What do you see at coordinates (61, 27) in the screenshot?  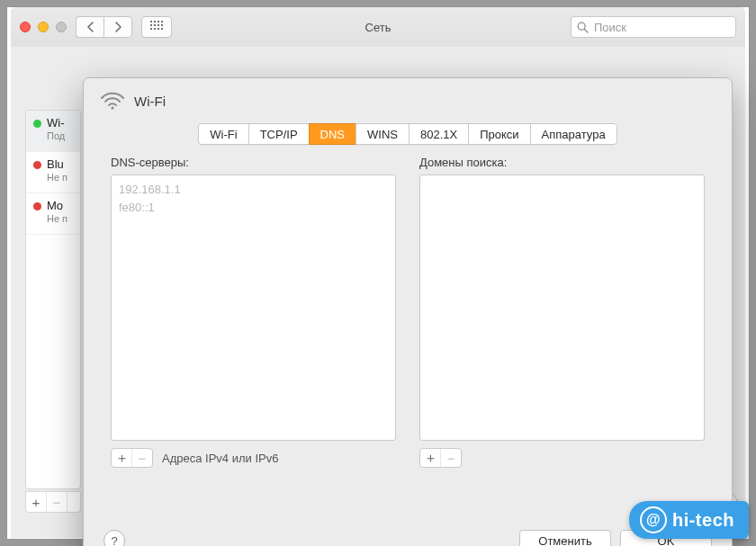 I see `zoom-window-button` at bounding box center [61, 27].